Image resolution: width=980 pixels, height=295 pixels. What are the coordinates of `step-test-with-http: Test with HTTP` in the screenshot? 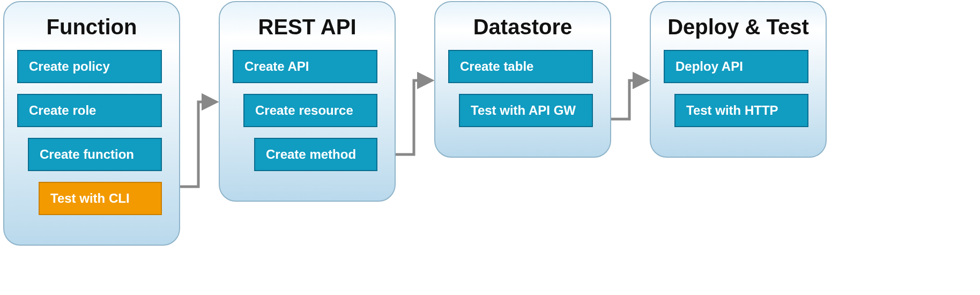 It's located at (741, 110).